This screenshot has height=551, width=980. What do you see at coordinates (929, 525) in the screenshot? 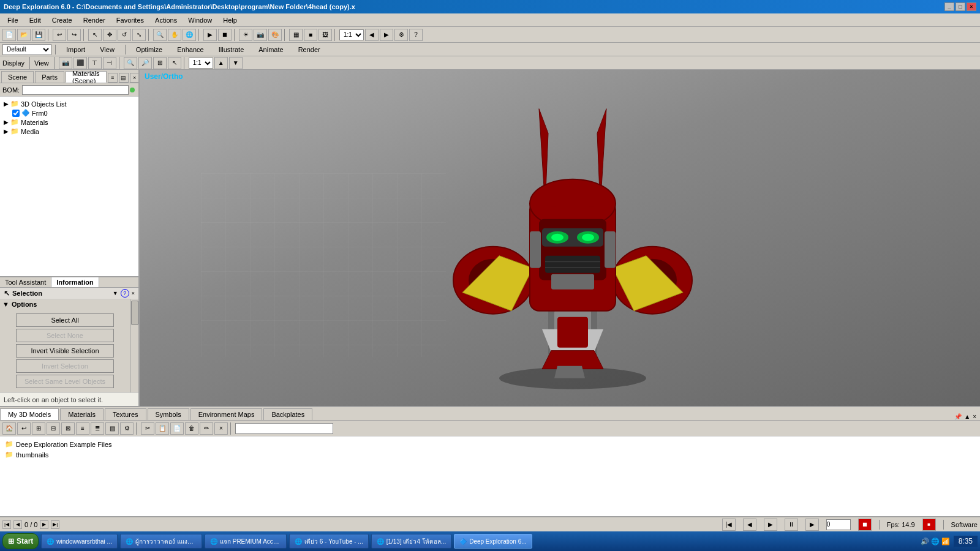
I see `fps-stop-btn: ■` at bounding box center [929, 525].